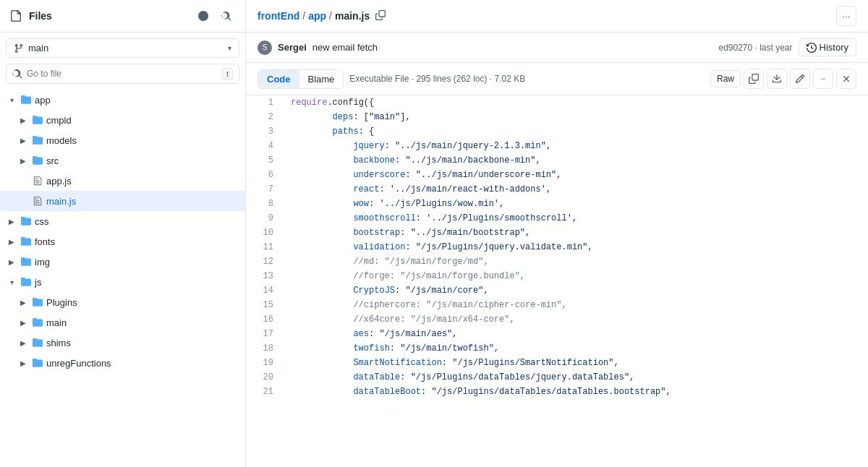 Image resolution: width=868 pixels, height=467 pixels. What do you see at coordinates (59, 181) in the screenshot?
I see `tree-item-label: app.js` at bounding box center [59, 181].